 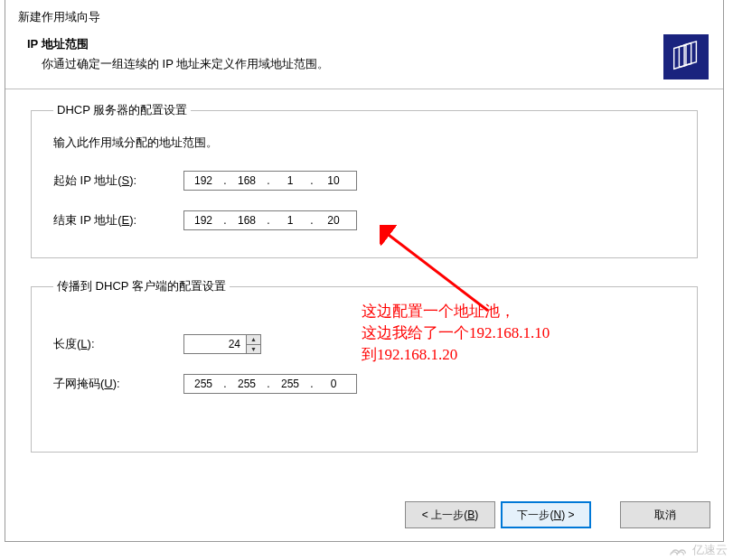 What do you see at coordinates (118, 344) in the screenshot?
I see `length-label: 长度(L):` at bounding box center [118, 344].